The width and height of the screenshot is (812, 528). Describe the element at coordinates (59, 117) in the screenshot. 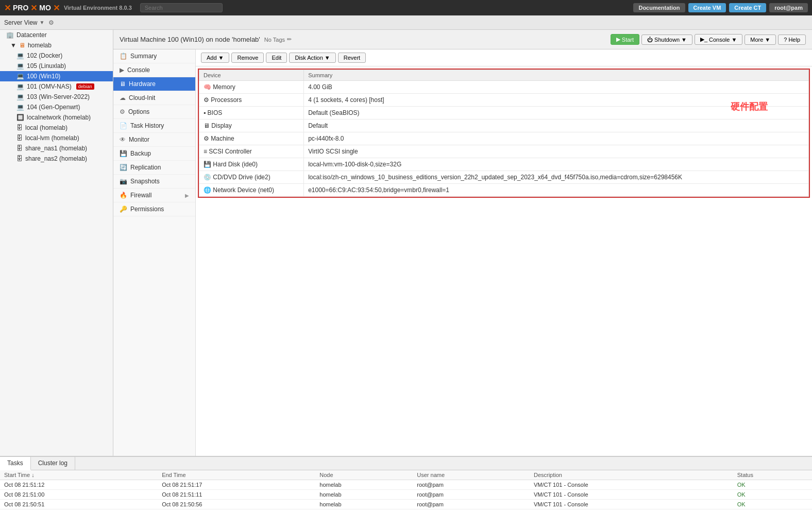

I see `sidebar-item-label: localnetwork (homelab)` at that location.